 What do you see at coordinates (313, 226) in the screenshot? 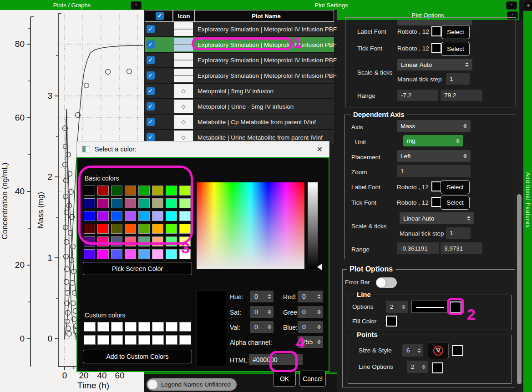
I see `value-slider` at bounding box center [313, 226].